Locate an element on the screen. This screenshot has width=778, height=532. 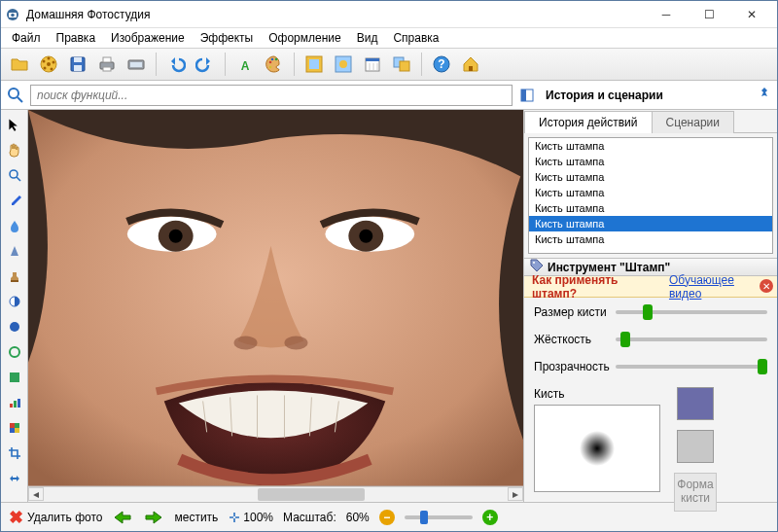
brush-size-slider is located at coordinates (691, 312).